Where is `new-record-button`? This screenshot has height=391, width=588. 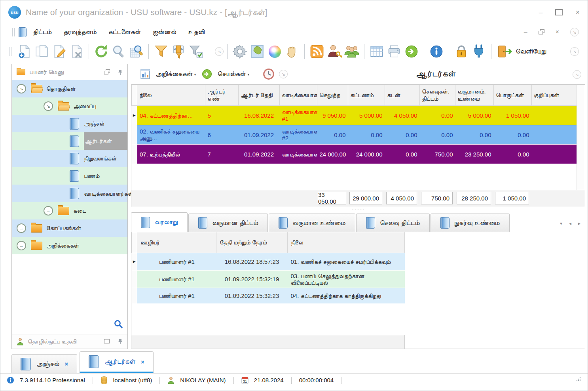
new-record-button is located at coordinates (24, 51).